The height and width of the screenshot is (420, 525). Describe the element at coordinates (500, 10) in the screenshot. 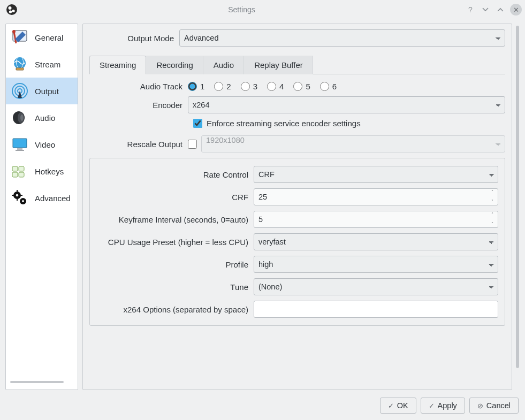

I see `maximize-button` at that location.